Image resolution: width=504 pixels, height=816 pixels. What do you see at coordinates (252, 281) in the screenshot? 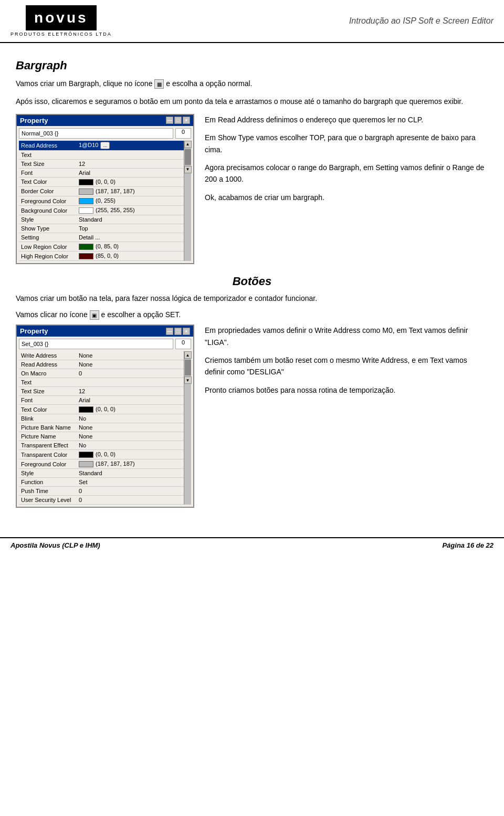
I see `section2-title: Botões` at bounding box center [252, 281].